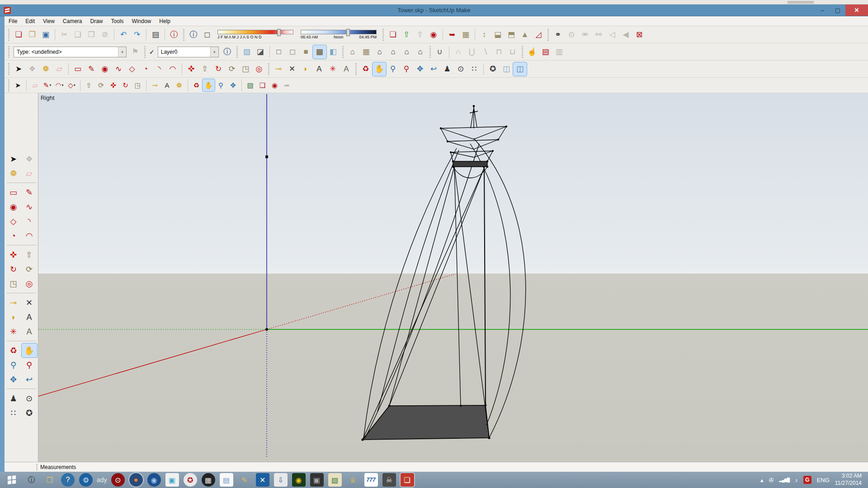 The width and height of the screenshot is (868, 488). Describe the element at coordinates (101, 85) in the screenshot. I see `follow-me-tool-button-2: ⟳` at that location.